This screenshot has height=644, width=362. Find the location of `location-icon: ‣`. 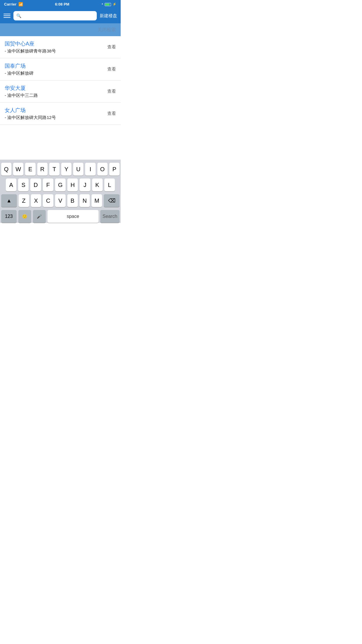

location-icon: ‣ is located at coordinates (103, 4).